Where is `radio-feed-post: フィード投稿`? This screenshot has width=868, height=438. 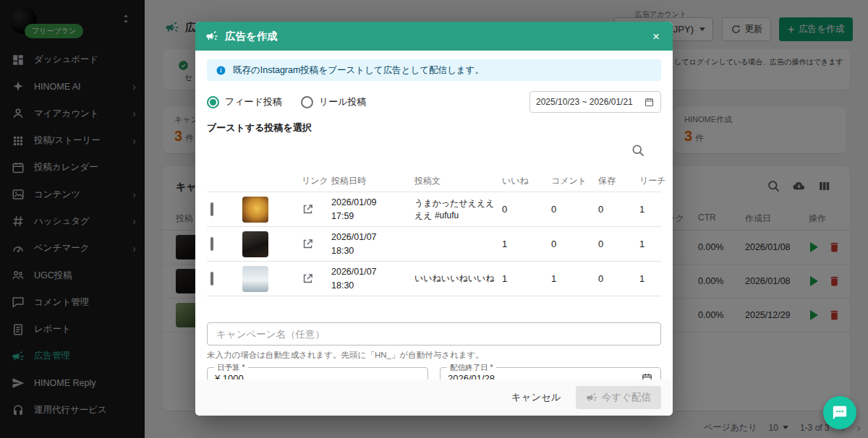
radio-feed-post: フィード投稿 is located at coordinates (244, 102).